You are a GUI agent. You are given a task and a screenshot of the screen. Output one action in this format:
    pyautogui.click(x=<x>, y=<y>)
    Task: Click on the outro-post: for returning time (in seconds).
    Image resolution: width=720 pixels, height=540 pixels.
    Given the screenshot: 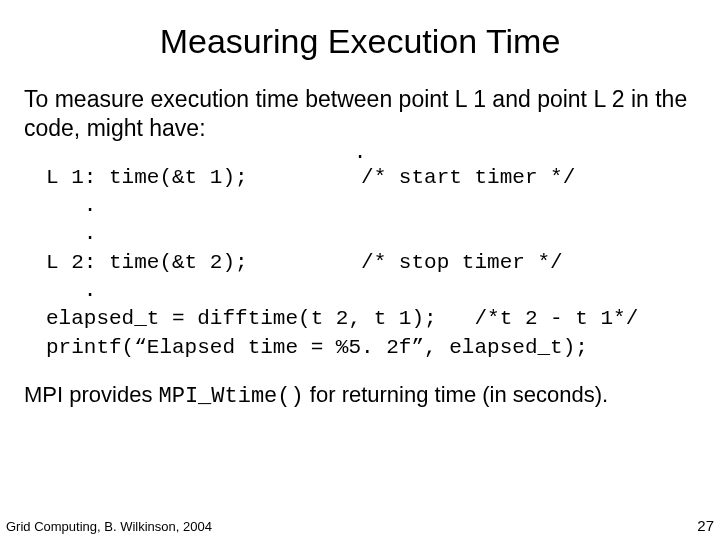 What is the action you would take?
    pyautogui.click(x=456, y=394)
    